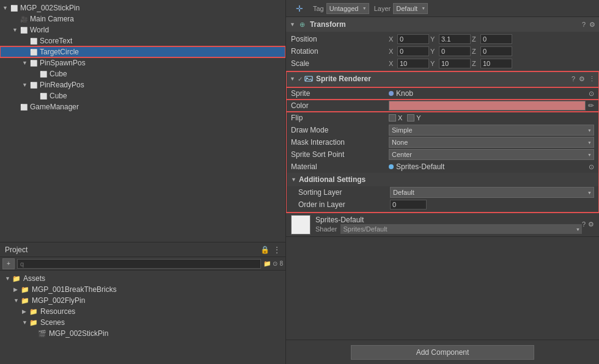  I want to click on count-badge: 8, so click(281, 264).